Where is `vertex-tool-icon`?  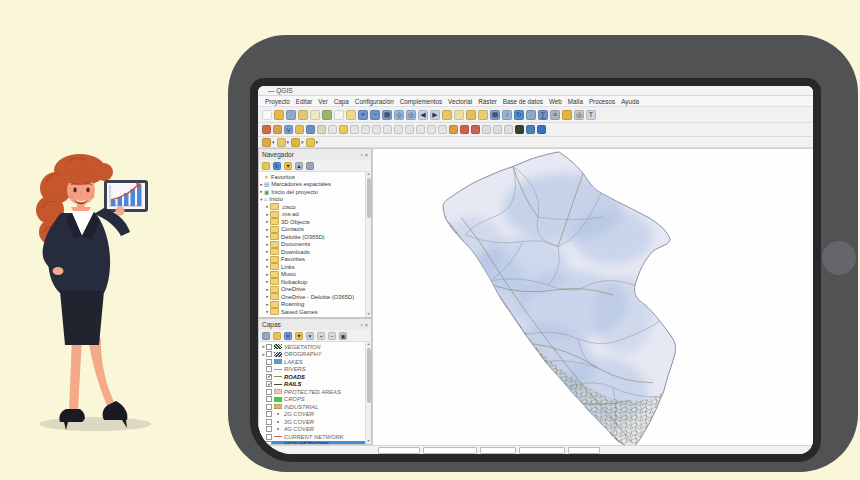
vertex-tool-icon is located at coordinates (376, 130).